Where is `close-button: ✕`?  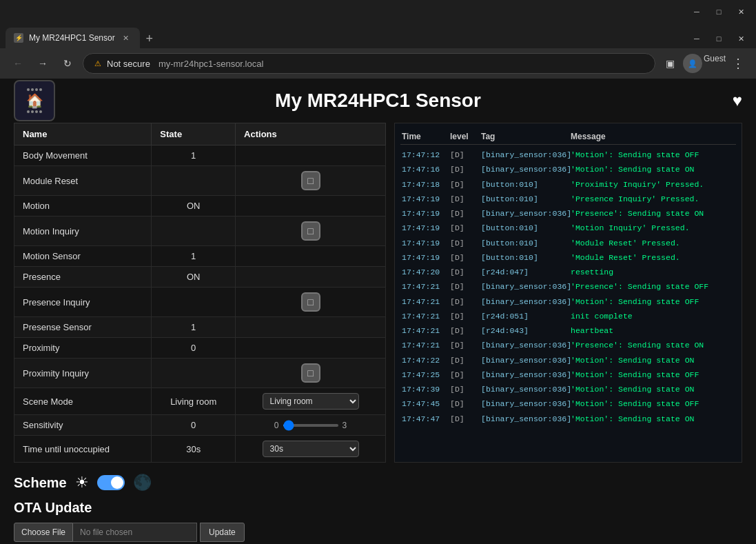
close-button: ✕ is located at coordinates (741, 12).